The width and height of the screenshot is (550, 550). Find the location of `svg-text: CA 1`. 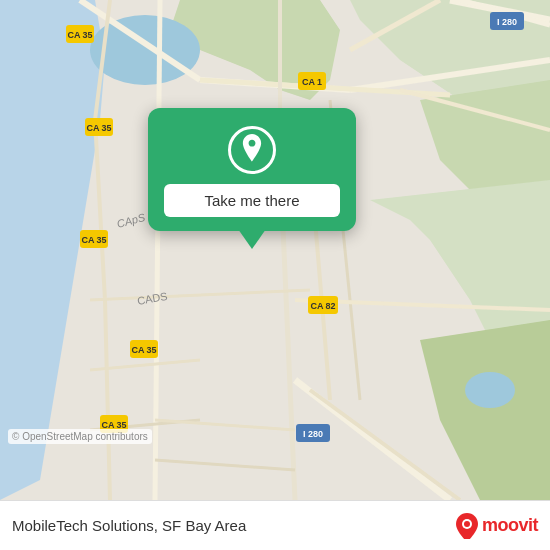

svg-text: CA 1 is located at coordinates (312, 82).